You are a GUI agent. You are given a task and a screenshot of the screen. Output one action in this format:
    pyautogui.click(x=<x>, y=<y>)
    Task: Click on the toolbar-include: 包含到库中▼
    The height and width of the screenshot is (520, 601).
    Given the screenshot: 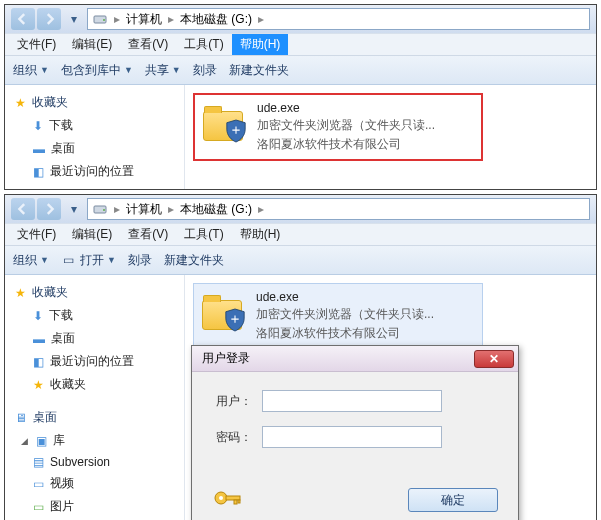 What is the action you would take?
    pyautogui.click(x=97, y=70)
    